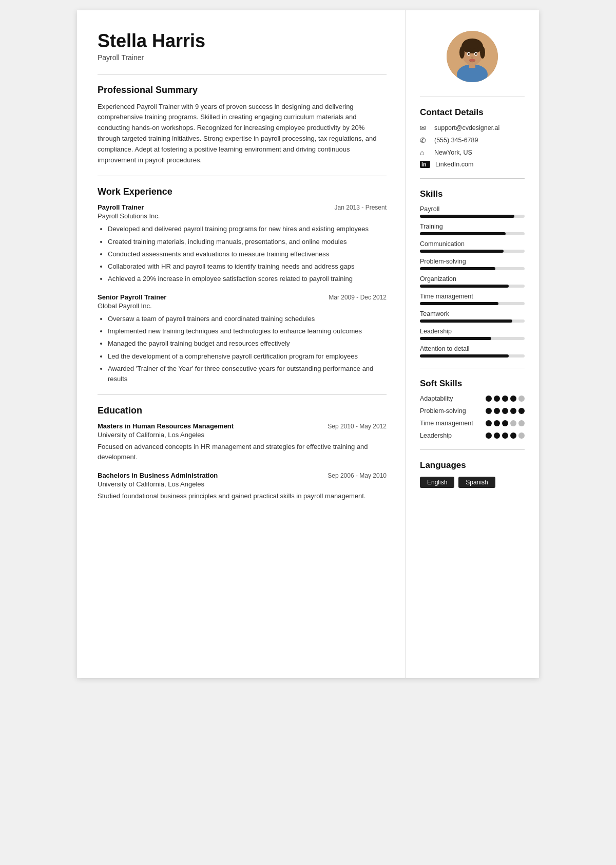 The image size is (616, 865). I want to click on avatar-container, so click(472, 57).